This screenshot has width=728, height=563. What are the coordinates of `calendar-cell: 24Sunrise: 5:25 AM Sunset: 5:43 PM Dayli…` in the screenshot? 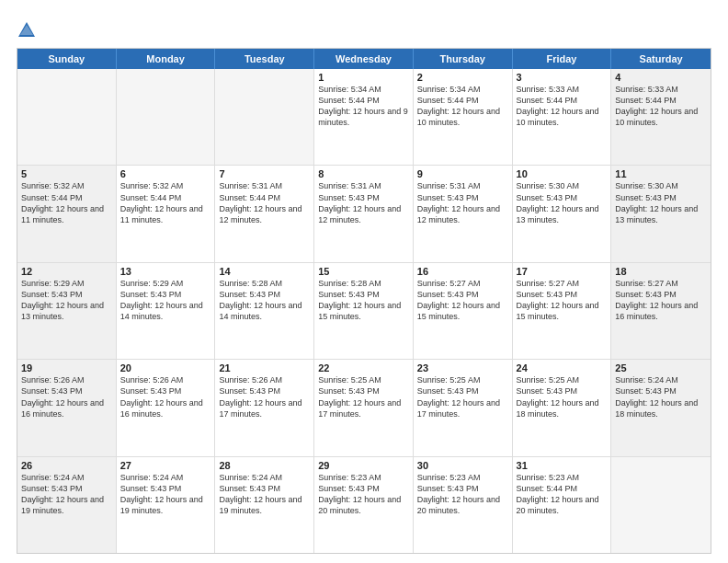 It's located at (563, 408).